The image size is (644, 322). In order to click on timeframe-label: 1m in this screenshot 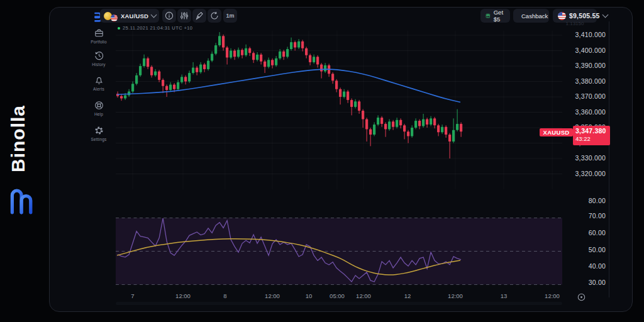, I will do `click(230, 16)`.